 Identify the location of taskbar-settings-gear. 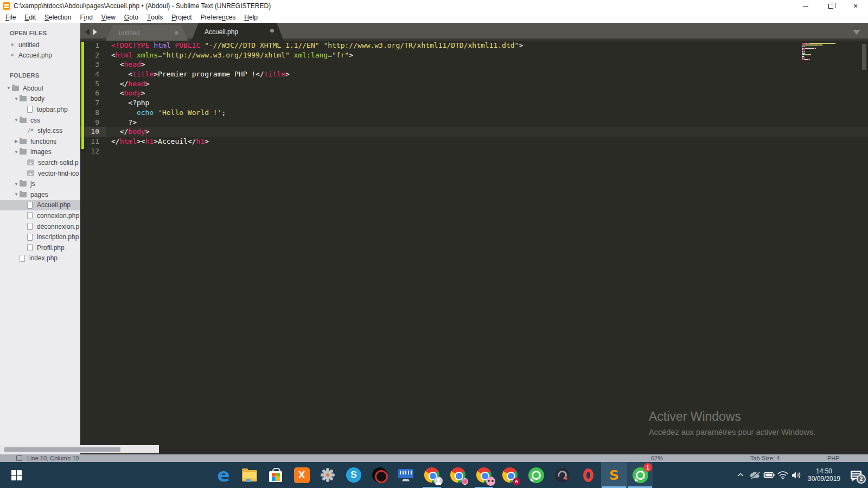
(328, 475).